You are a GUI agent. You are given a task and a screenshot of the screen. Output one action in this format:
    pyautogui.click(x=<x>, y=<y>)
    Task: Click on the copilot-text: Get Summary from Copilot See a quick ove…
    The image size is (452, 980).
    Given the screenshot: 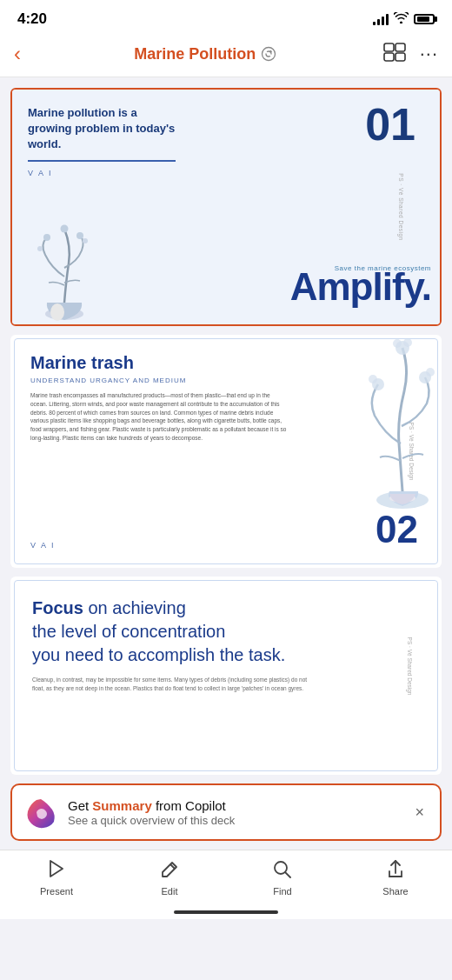 What is the action you would take?
    pyautogui.click(x=235, y=812)
    